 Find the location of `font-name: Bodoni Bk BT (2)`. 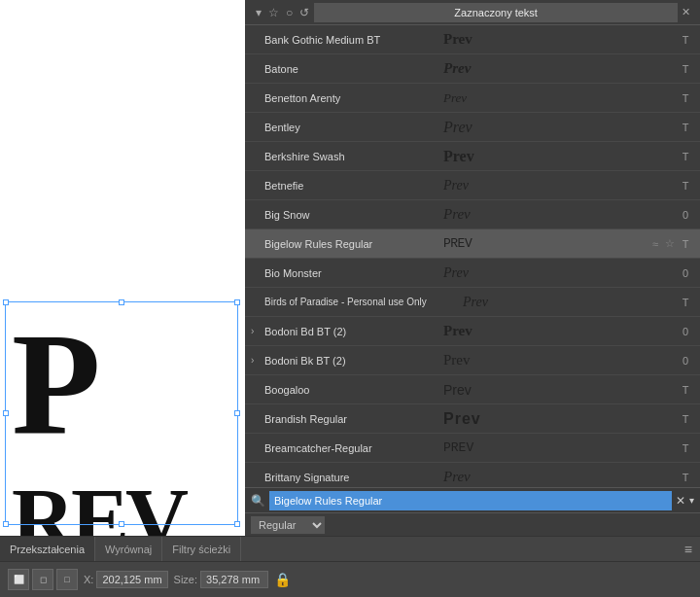

font-name: Bodoni Bk BT (2) is located at coordinates (352, 361).